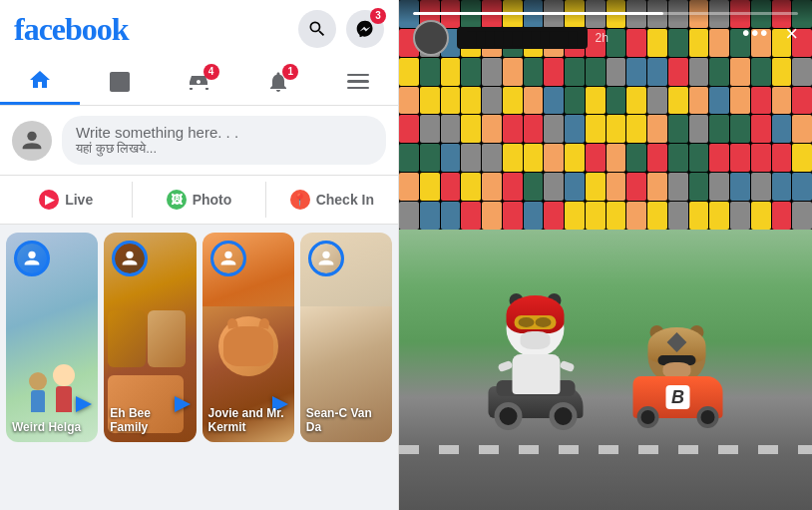 The height and width of the screenshot is (510, 812). Describe the element at coordinates (52, 427) in the screenshot. I see `story-label-1: Weird Helga` at that location.